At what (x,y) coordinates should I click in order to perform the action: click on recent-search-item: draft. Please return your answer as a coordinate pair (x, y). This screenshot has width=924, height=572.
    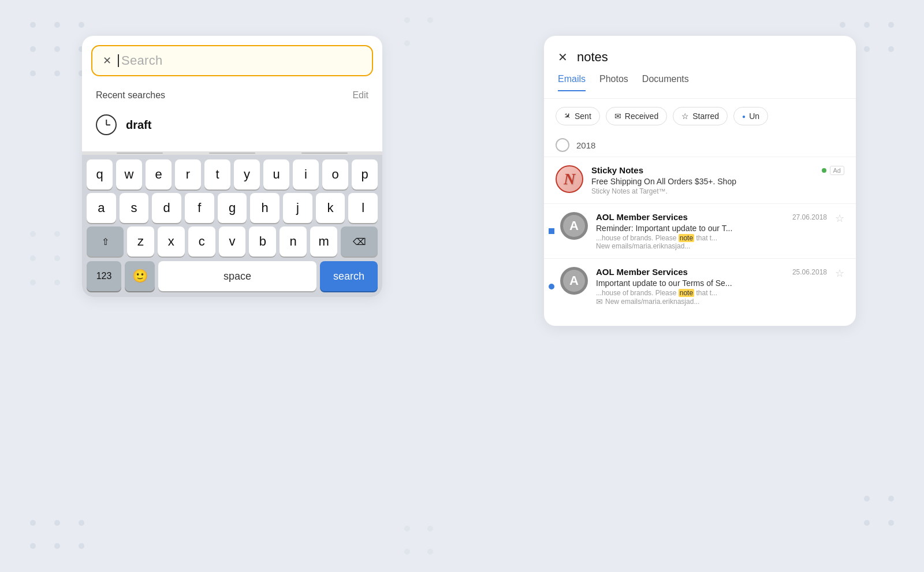
    Looking at the image, I should click on (232, 125).